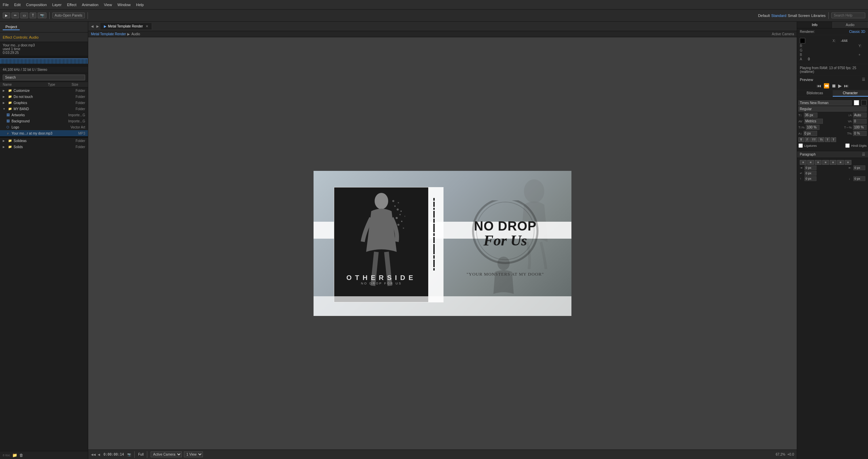  I want to click on preview-options-icon: ☰, so click(864, 79).